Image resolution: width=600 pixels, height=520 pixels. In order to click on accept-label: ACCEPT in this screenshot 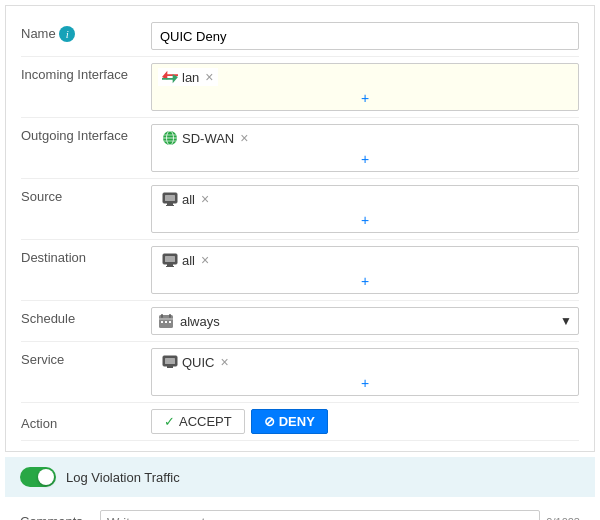, I will do `click(206, 422)`.